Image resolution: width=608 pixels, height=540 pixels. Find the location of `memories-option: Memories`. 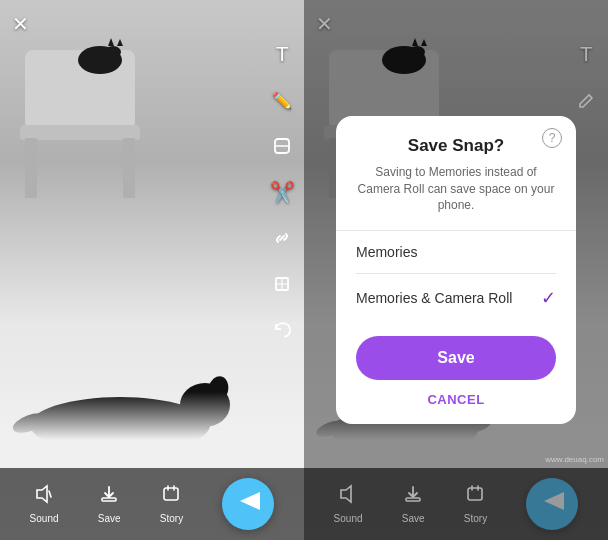

memories-option: Memories is located at coordinates (456, 252).